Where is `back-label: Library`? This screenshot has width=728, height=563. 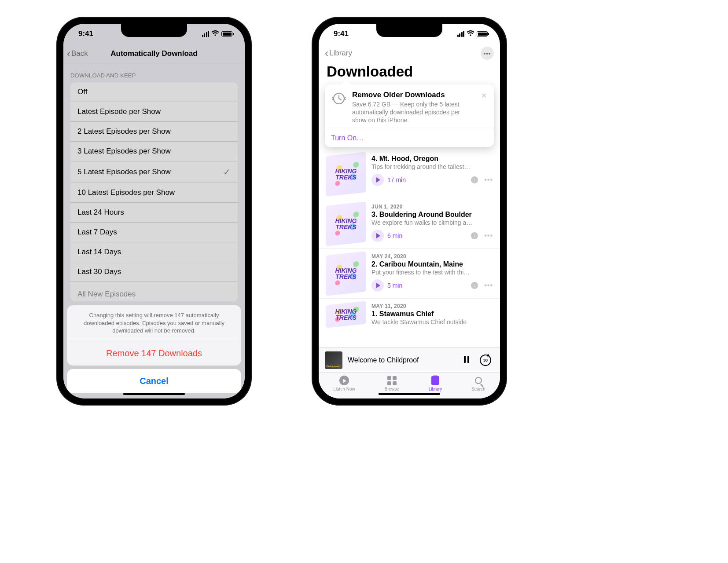 back-label: Library is located at coordinates (341, 53).